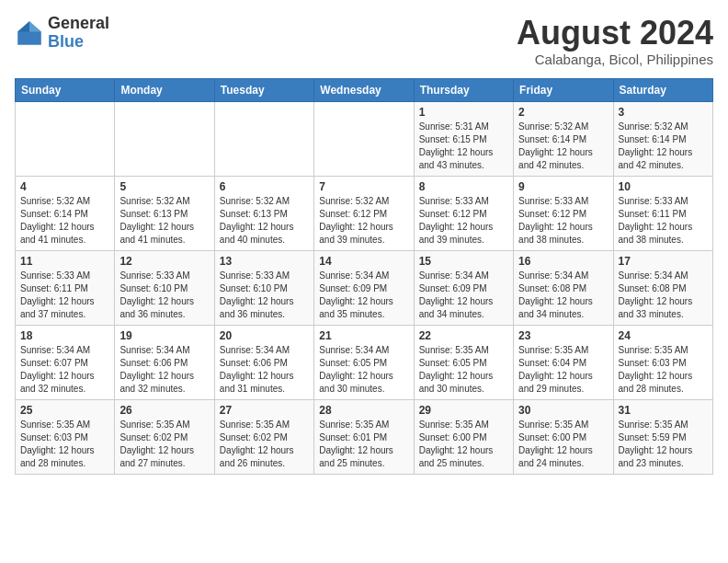 The image size is (728, 563). What do you see at coordinates (364, 287) in the screenshot?
I see `week-row-3: 11Sunrise: 5:33 AMSunset: 6:11 PMDayligh…` at bounding box center [364, 287].